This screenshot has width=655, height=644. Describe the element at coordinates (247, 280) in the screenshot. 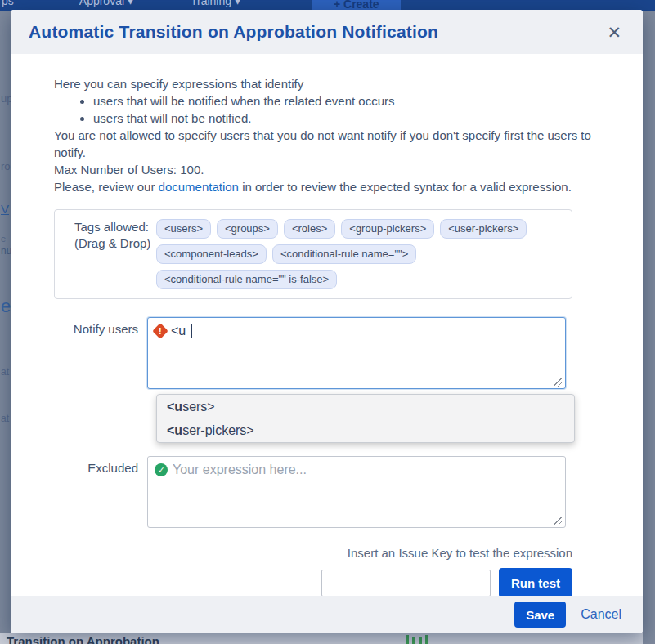

I see `tag-chip-conditional-rule-is-false: <conditional-rule name="" is-false>` at that location.